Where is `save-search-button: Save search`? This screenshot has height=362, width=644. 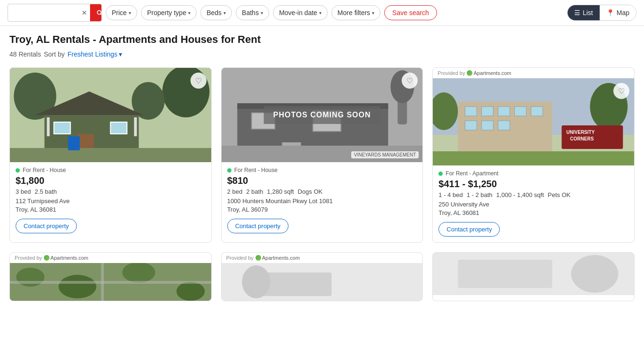
save-search-button: Save search is located at coordinates (411, 13).